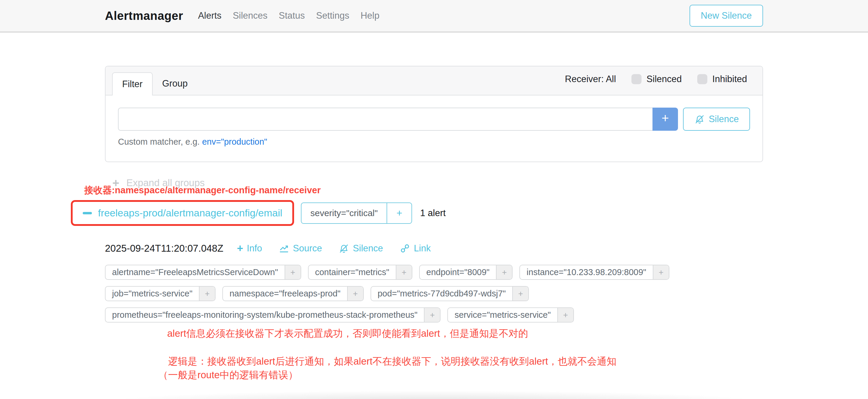 Image resolution: width=868 pixels, height=399 pixels. I want to click on nav-settings: Settings, so click(333, 16).